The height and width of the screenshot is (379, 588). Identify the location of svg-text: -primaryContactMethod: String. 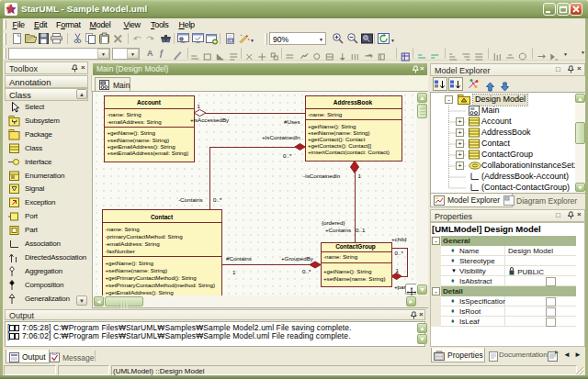
(145, 237).